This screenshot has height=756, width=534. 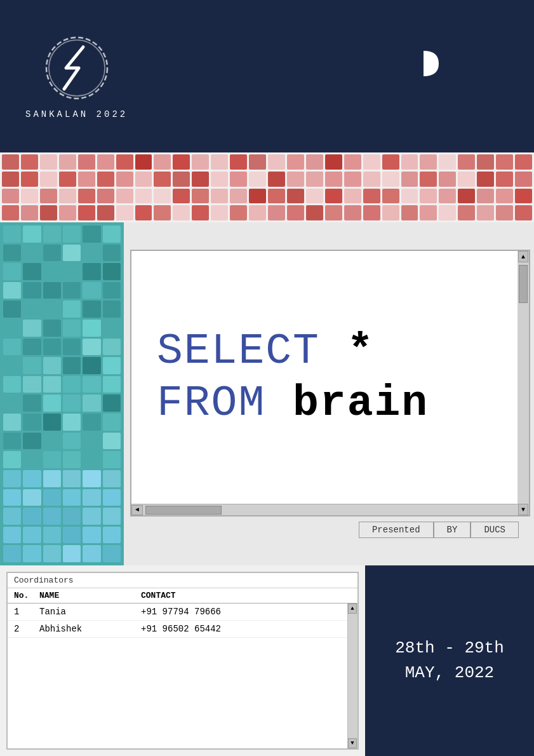 What do you see at coordinates (452, 530) in the screenshot?
I see `by-button: BY` at bounding box center [452, 530].